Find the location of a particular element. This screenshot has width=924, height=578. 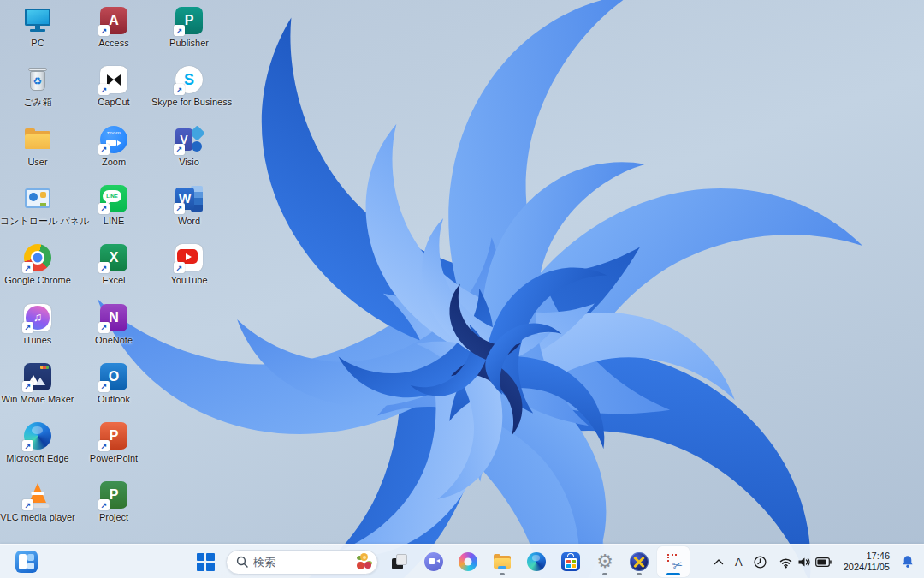

tray-time: 17:46 is located at coordinates (878, 557).